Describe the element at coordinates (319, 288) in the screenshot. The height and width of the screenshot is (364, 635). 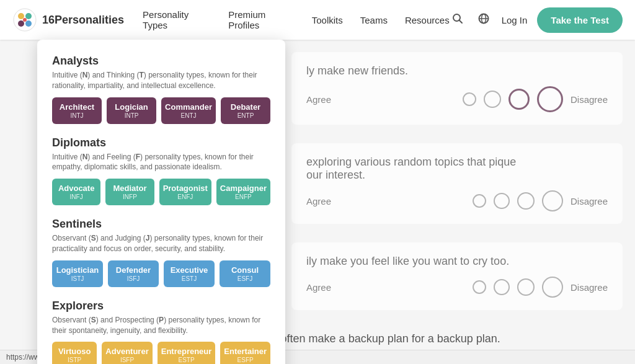
I see `q3-agree-label: Agree` at that location.